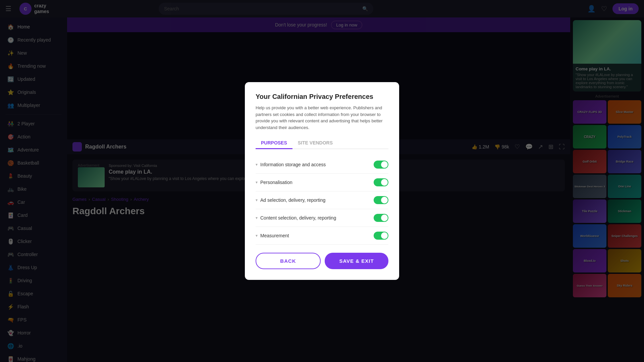  What do you see at coordinates (322, 143) in the screenshot?
I see `modal-tabs: PURPOSES SITE VENDORS` at bounding box center [322, 143].